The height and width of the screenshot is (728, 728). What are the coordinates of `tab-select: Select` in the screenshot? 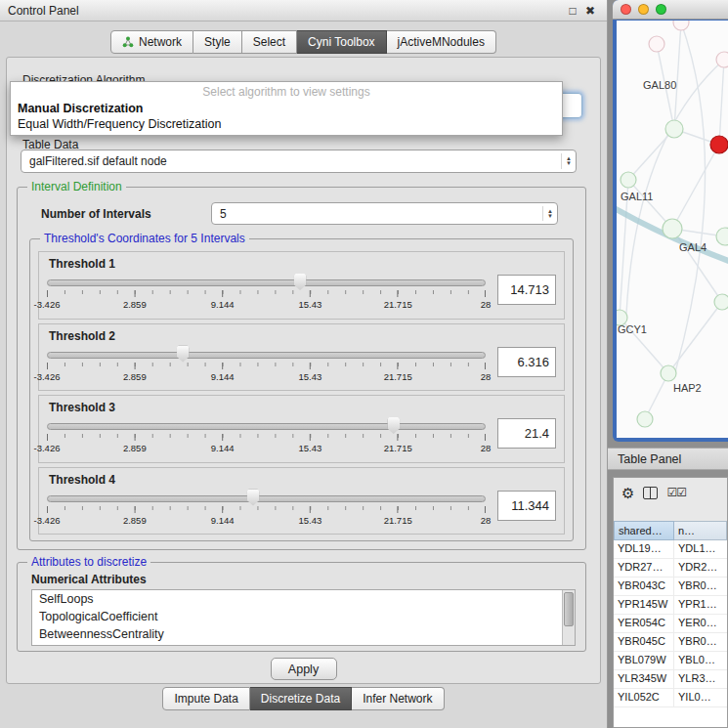 It's located at (270, 42).